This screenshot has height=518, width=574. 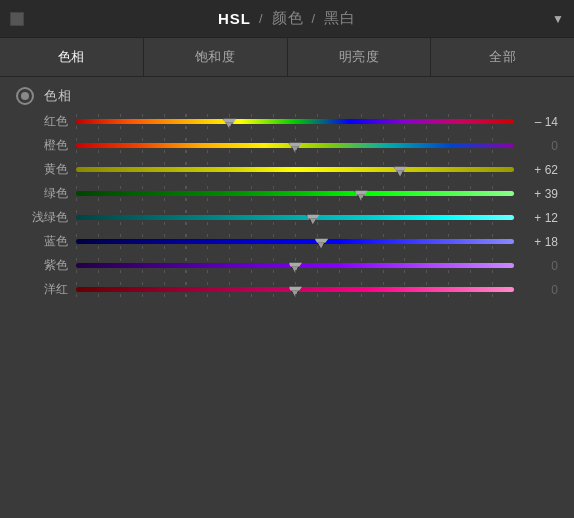 I want to click on slider-label-orange: 橙色, so click(x=42, y=146).